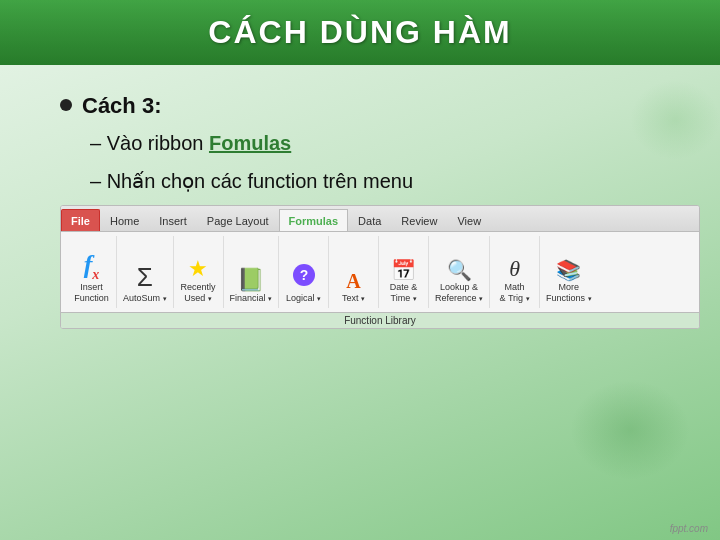 This screenshot has width=720, height=540. What do you see at coordinates (250, 143) in the screenshot?
I see `sub1-bold: Fomulas` at bounding box center [250, 143].